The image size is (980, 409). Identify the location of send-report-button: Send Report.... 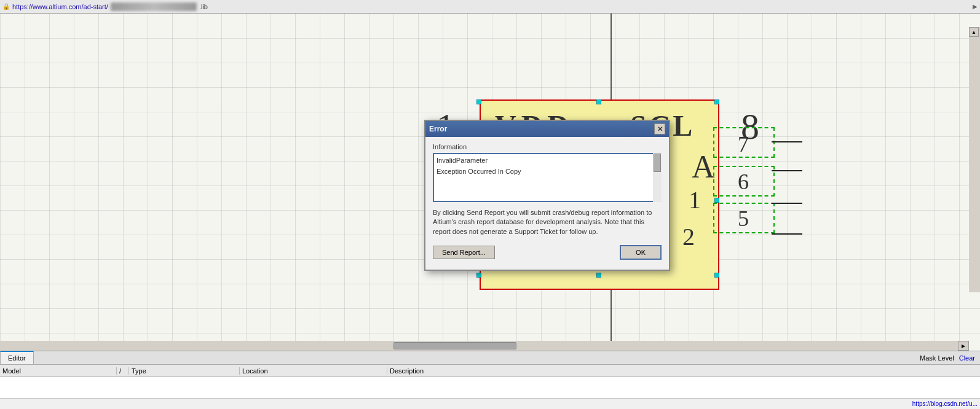
(464, 252).